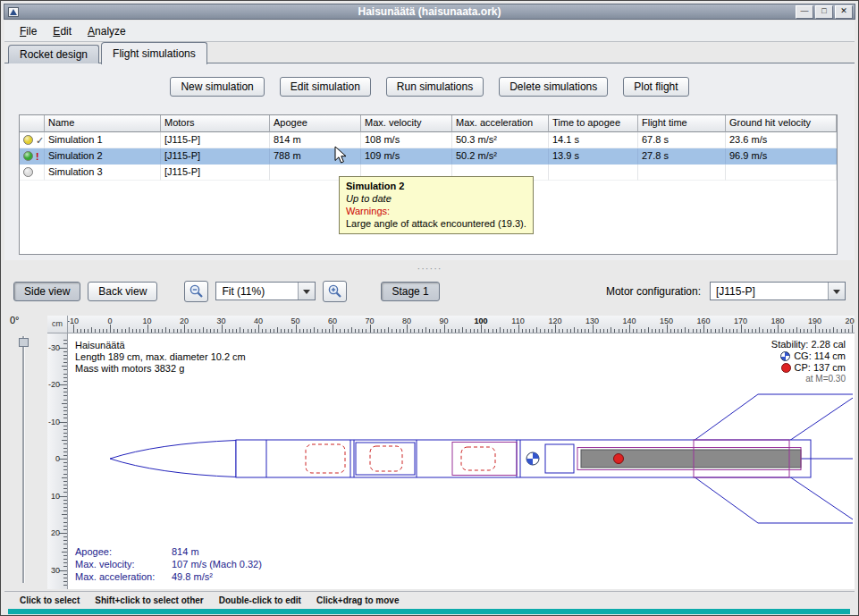 Image resolution: width=859 pixels, height=616 pixels. What do you see at coordinates (29, 31) in the screenshot?
I see `menu-item-file: File` at bounding box center [29, 31].